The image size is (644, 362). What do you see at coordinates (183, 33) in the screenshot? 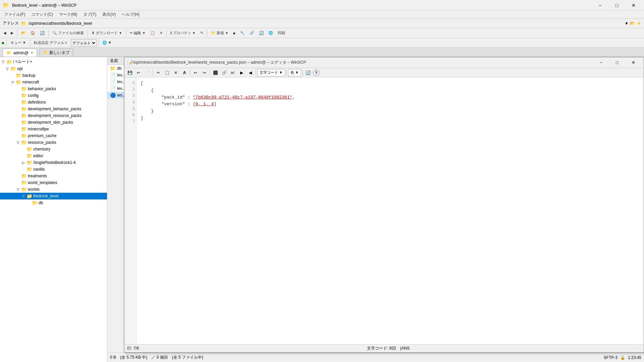
I see `properties-button: ℹ プロパティ ▼` at bounding box center [183, 33].